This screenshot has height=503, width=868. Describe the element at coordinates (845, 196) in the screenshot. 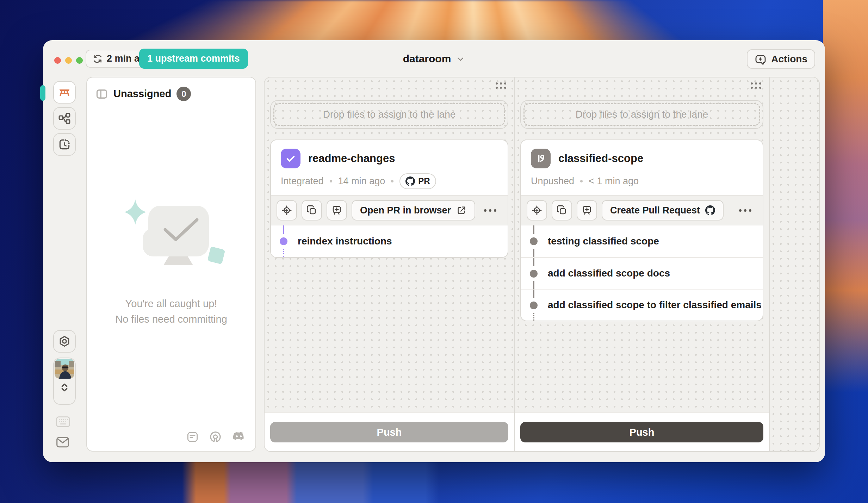

I see `wallpaper-right-edge` at that location.